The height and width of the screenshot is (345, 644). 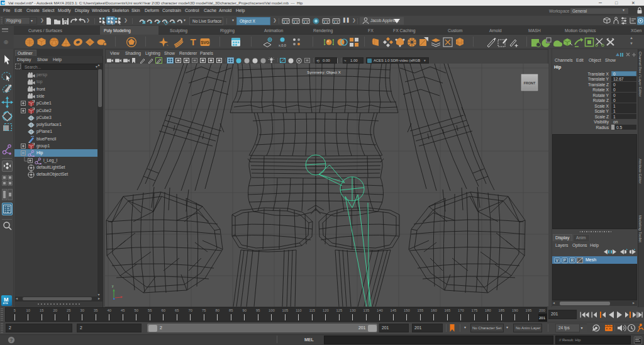 What do you see at coordinates (192, 42) in the screenshot?
I see `svg-text: T` at bounding box center [192, 42].